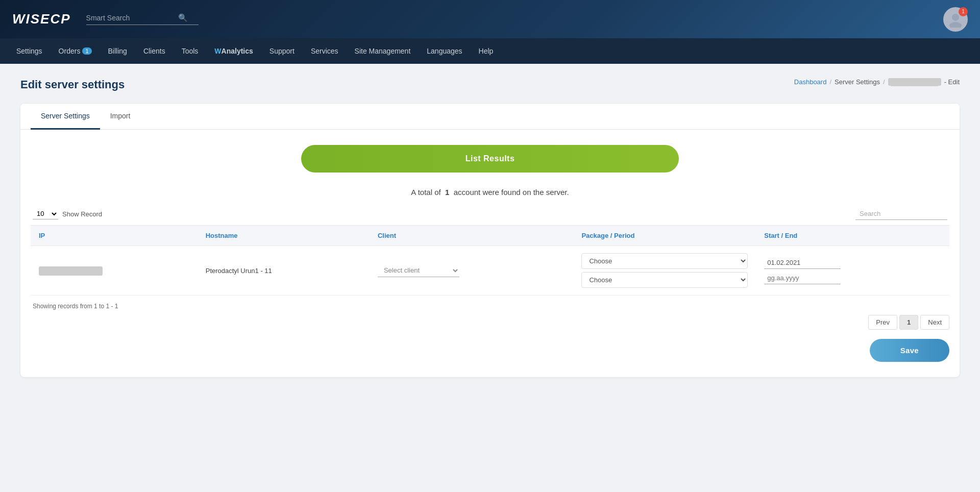 The width and height of the screenshot is (980, 492). What do you see at coordinates (45, 214) in the screenshot?
I see `records-per-page-select: 10 25 50 100` at bounding box center [45, 214].